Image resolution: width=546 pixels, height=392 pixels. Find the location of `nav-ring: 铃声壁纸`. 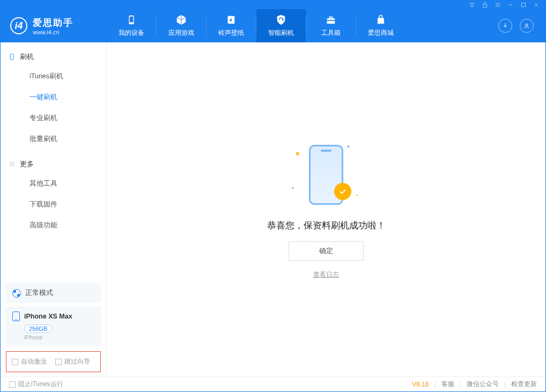

nav-ring: 铃声壁纸 is located at coordinates (231, 26).